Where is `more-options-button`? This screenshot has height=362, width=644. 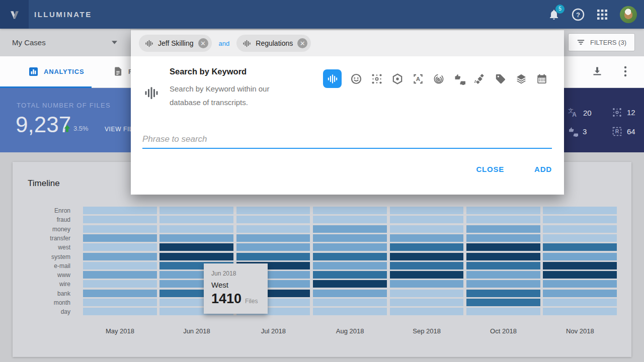 more-options-button is located at coordinates (625, 71).